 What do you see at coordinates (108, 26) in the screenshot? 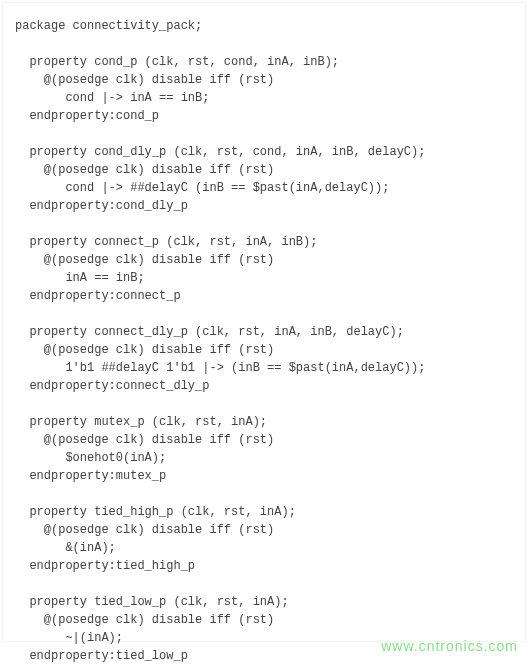
I see `code-line: package connectivity_pack;` at bounding box center [108, 26].